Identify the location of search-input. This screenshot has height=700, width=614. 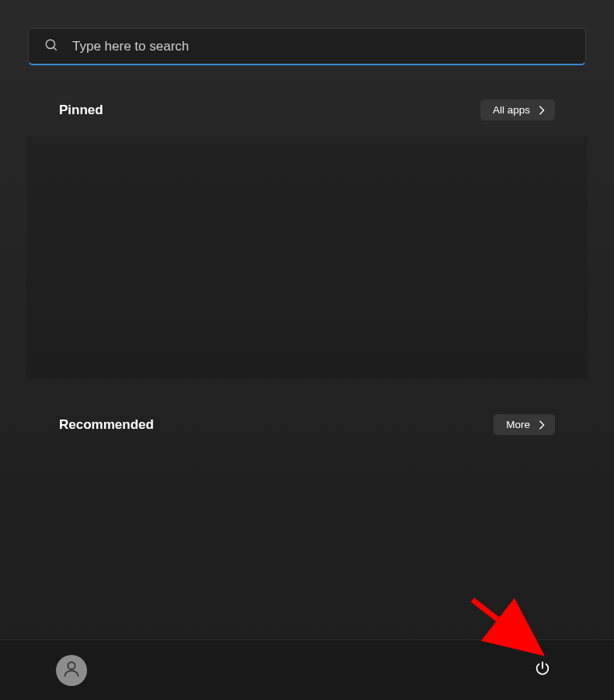
(321, 47).